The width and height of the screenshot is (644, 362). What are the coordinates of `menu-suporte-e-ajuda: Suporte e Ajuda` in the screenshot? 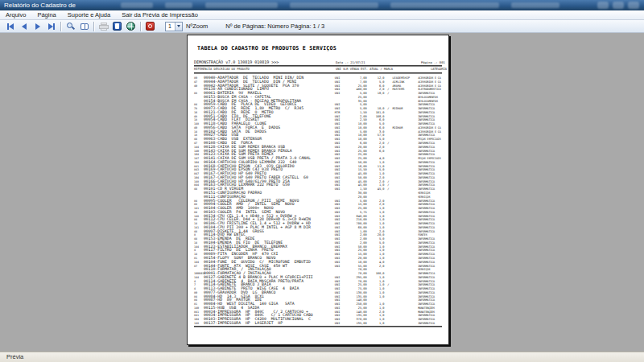 It's located at (89, 15).